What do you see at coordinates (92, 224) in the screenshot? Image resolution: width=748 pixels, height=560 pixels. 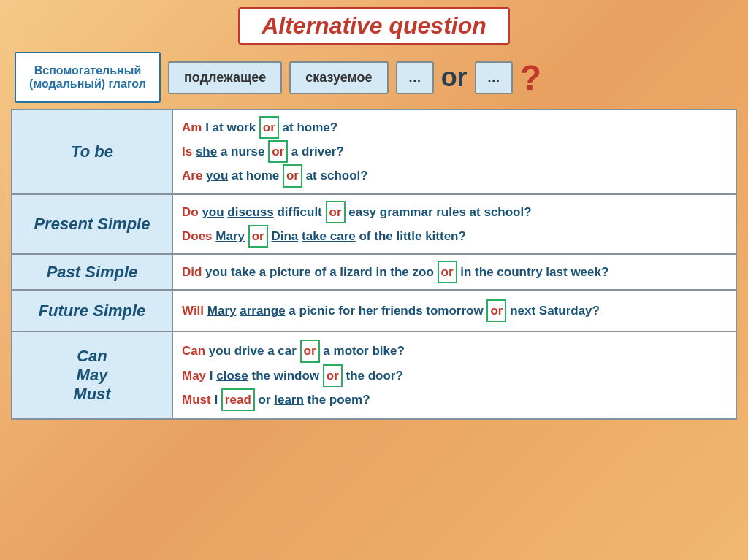 I see `category-cell: Present Simple` at bounding box center [92, 224].